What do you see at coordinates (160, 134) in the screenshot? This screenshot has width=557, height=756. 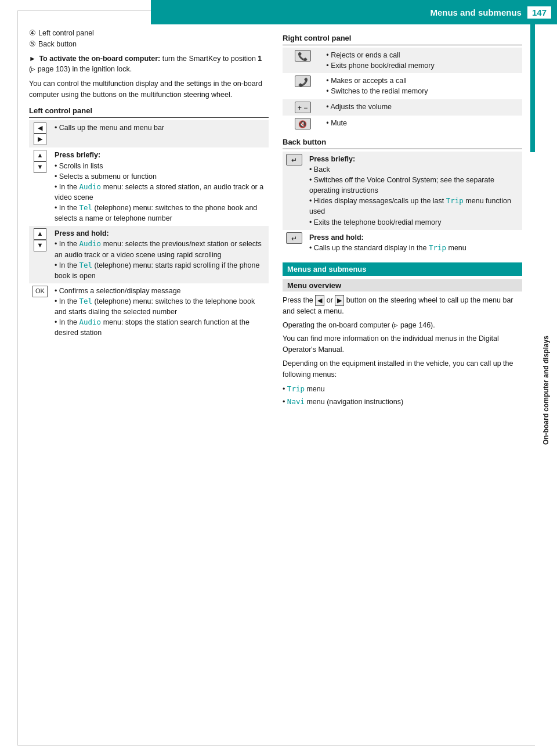 I see `td-menu-bar: • Calls up the menu and menu bar` at bounding box center [160, 134].